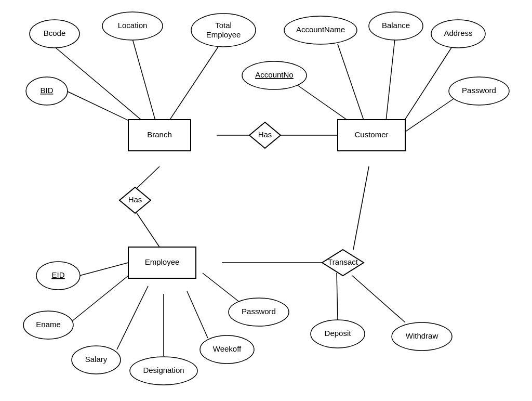  Describe the element at coordinates (159, 134) in the screenshot. I see `branch-label: Branch` at that location.